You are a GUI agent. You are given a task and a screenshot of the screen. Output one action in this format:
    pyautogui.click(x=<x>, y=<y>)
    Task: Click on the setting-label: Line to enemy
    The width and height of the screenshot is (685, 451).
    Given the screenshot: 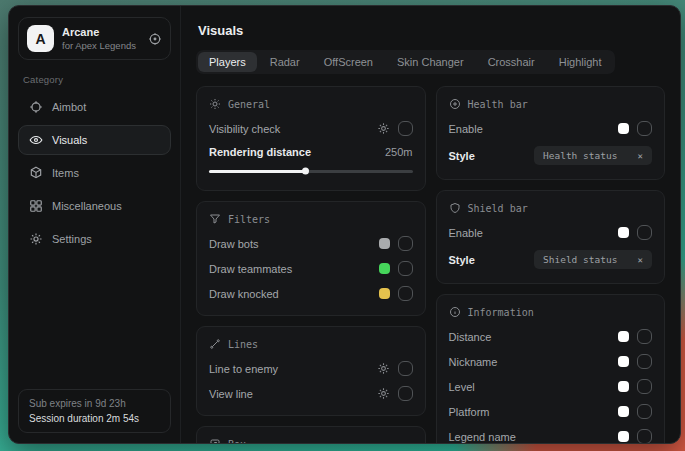 What is the action you would take?
    pyautogui.click(x=244, y=369)
    